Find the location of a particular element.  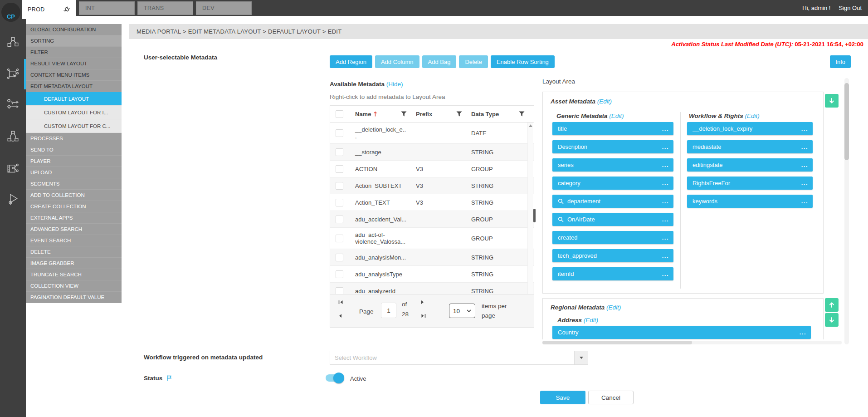

horizontal-scrollbar is located at coordinates (692, 343).